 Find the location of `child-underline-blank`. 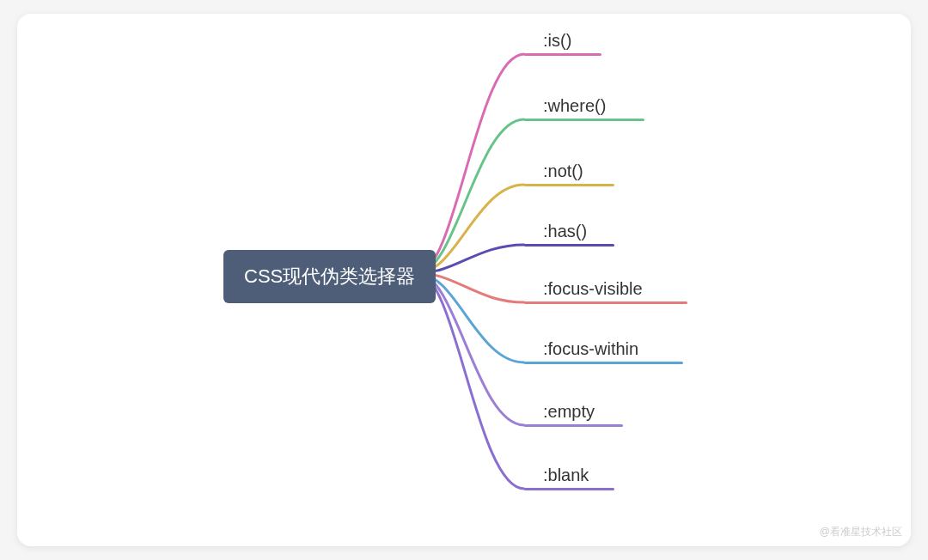

child-underline-blank is located at coordinates (569, 490).